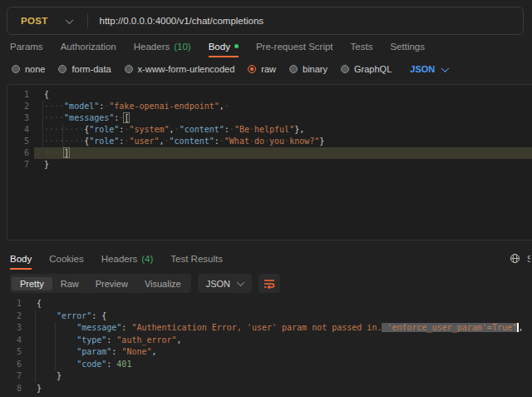 The image size is (532, 397). I want to click on body-mode-graphql: GraphQL, so click(366, 69).